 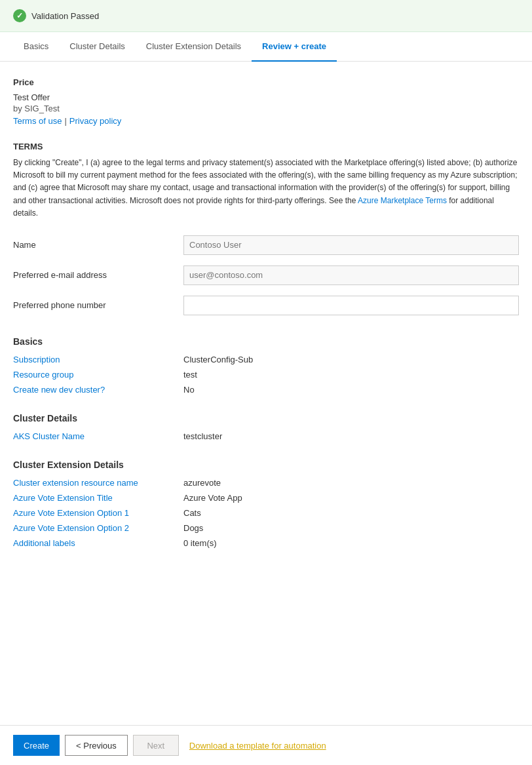 I want to click on azure-vote-option2-row: Azure Vote Extension Option 2 Dogs, so click(x=266, y=528).